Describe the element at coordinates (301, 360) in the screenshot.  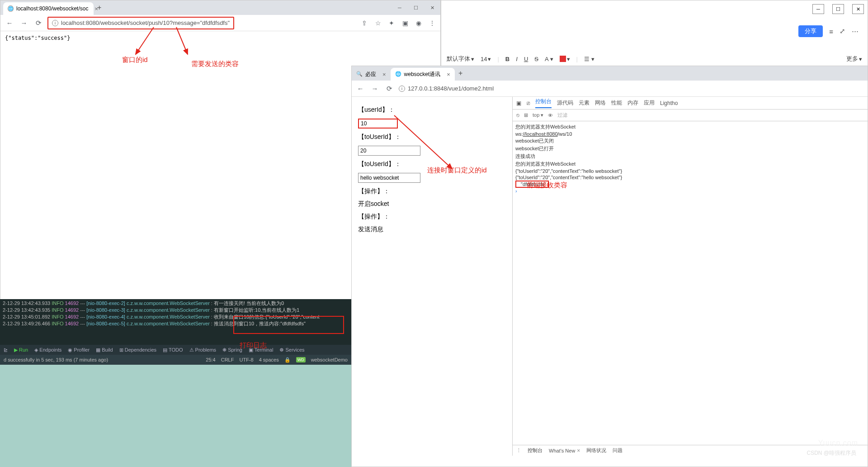
I see `wd-badge: WD` at that location.